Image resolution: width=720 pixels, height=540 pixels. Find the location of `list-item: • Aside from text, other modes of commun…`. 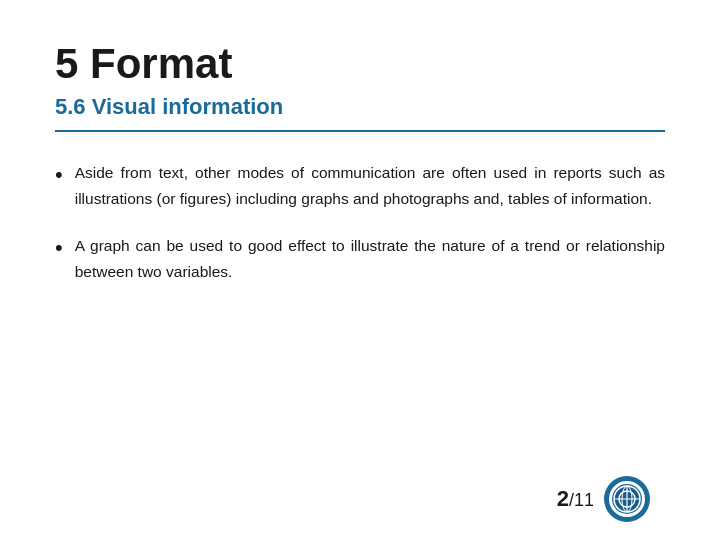

list-item: • Aside from text, other modes of commun… is located at coordinates (360, 186).